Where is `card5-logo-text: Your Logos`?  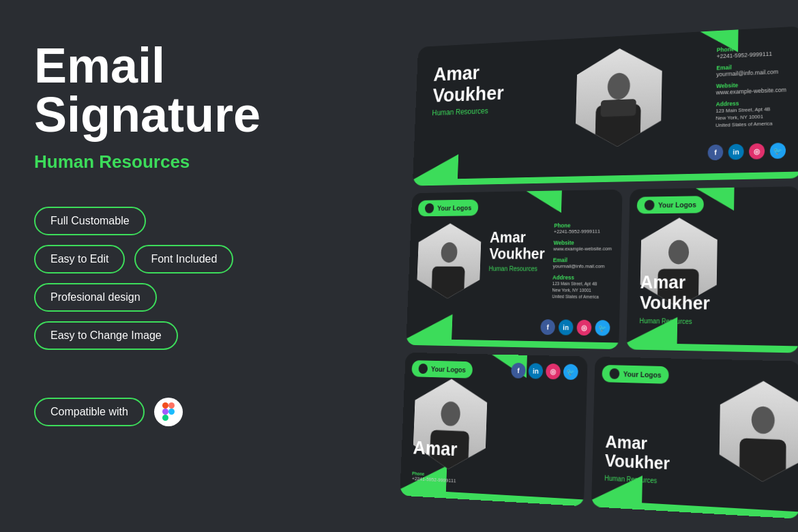 card5-logo-text: Your Logos is located at coordinates (642, 374).